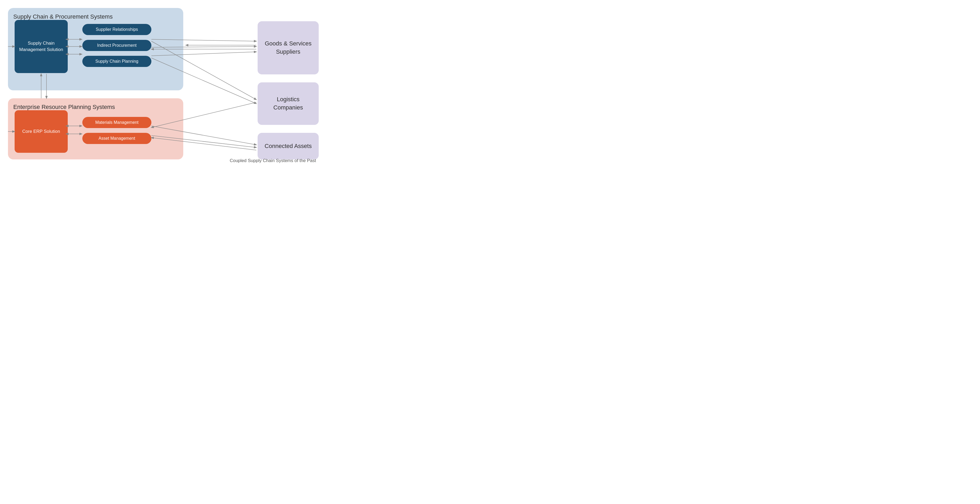 The width and height of the screenshot is (980, 504). I want to click on supply-chain-planning-pill: Supply Chain Planning, so click(117, 62).